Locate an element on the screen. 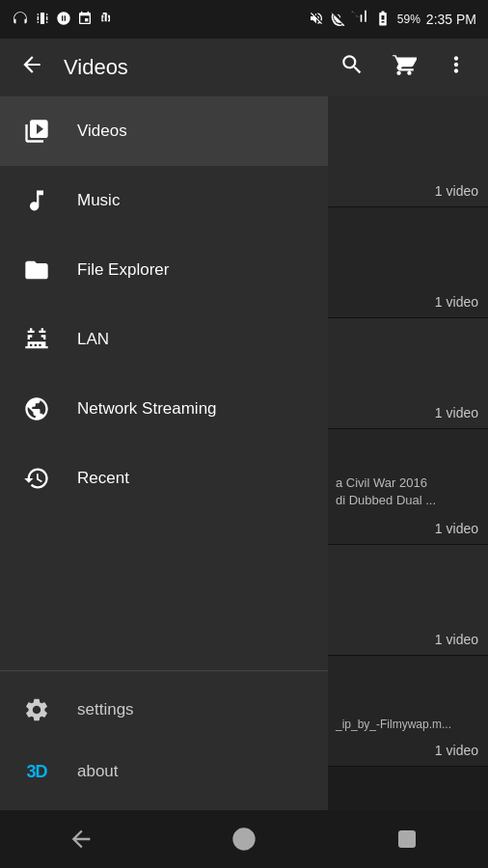 Image resolution: width=488 pixels, height=868 pixels. search-button is located at coordinates (352, 68).